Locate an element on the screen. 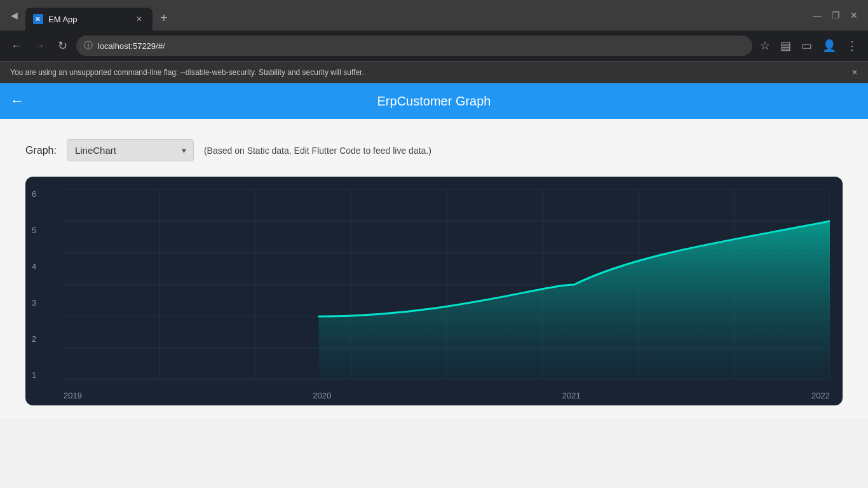  x-label-2020: 2020 is located at coordinates (322, 395).